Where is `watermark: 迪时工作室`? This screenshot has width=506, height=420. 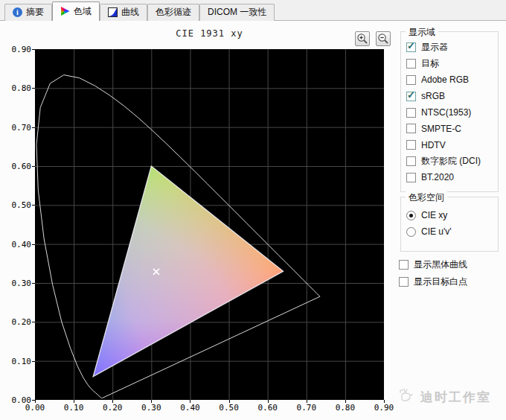
watermark: 迪时工作室 is located at coordinates (443, 397).